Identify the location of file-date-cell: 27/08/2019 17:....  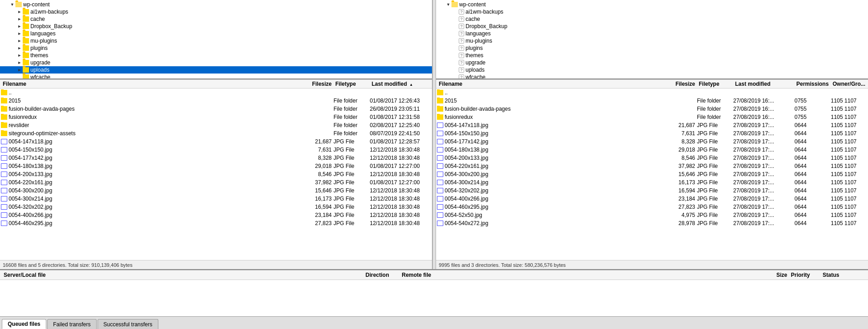
(764, 182).